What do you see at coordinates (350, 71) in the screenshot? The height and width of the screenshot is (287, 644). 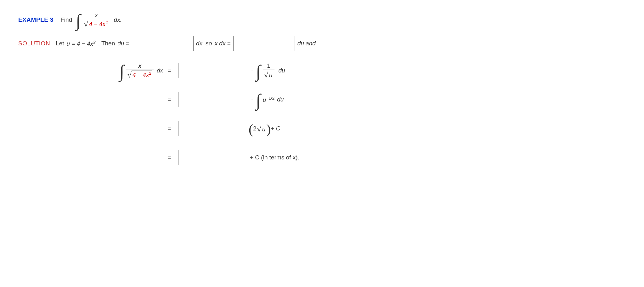 I see `step-1: ∫ x √ 4 − 4x2 dx = · ∫ 1` at bounding box center [350, 71].